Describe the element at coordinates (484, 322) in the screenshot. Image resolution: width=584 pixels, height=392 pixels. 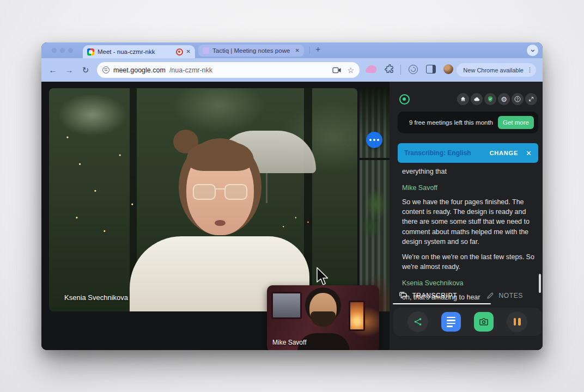
I see `camera-capture-icon` at that location.